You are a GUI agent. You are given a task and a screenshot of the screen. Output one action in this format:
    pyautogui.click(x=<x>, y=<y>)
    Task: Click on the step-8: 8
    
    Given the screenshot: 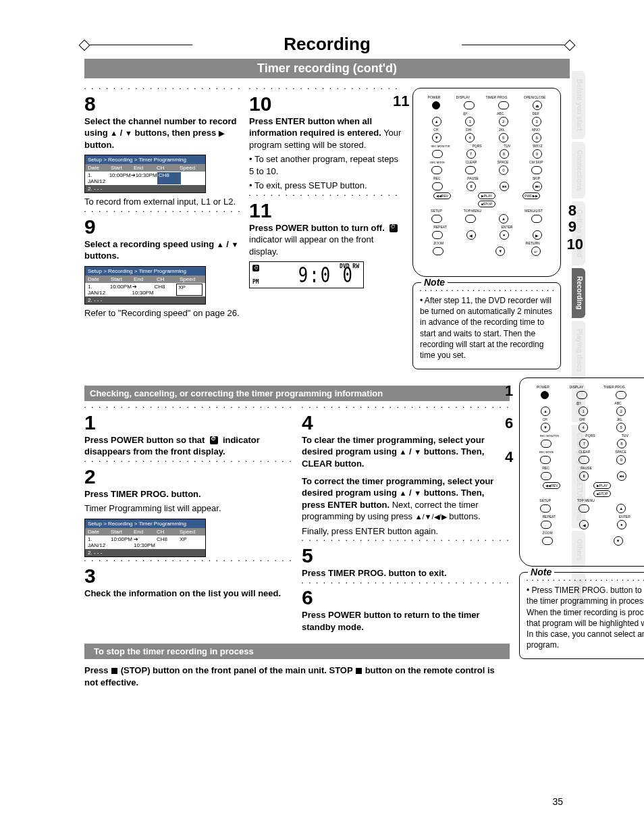 What is the action you would take?
    pyautogui.click(x=162, y=104)
    